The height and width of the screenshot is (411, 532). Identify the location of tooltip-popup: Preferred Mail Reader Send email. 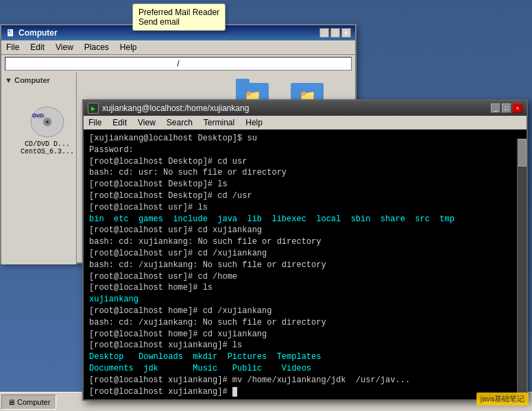
(179, 17).